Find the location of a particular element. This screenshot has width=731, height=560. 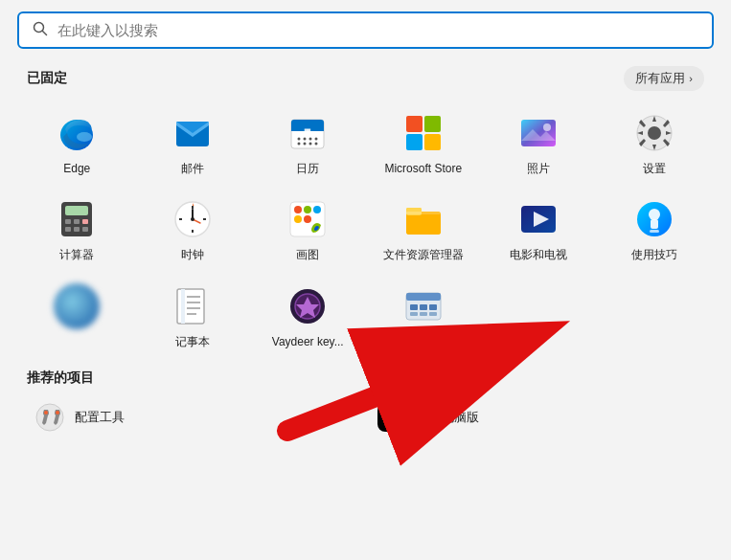

app-item-controlpanel: 控制面板 is located at coordinates (423, 315).